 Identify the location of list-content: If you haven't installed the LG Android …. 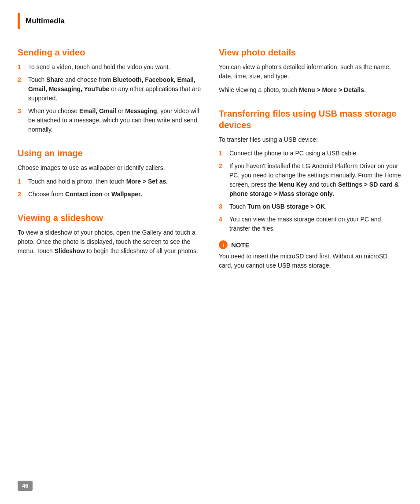
(316, 180).